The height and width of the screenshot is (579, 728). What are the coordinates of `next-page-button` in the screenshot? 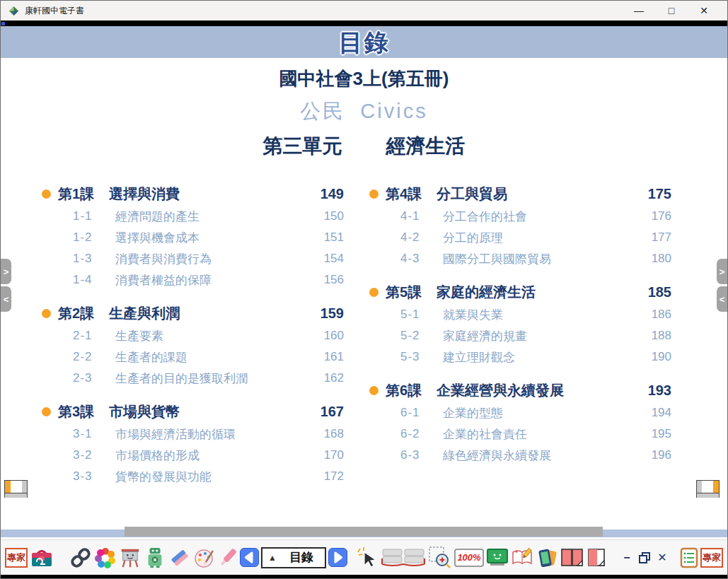 It's located at (338, 557).